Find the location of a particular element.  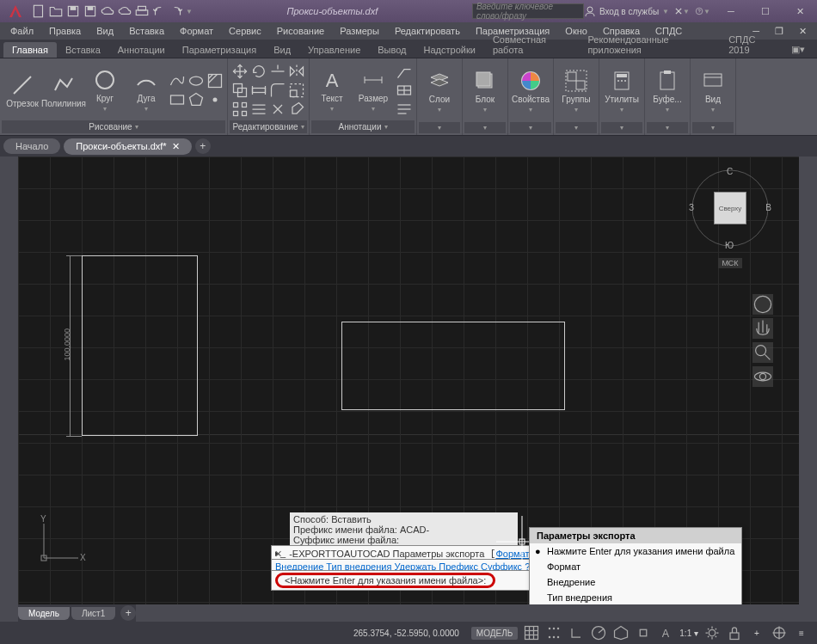

tool-view: Вид▾ is located at coordinates (713, 91).